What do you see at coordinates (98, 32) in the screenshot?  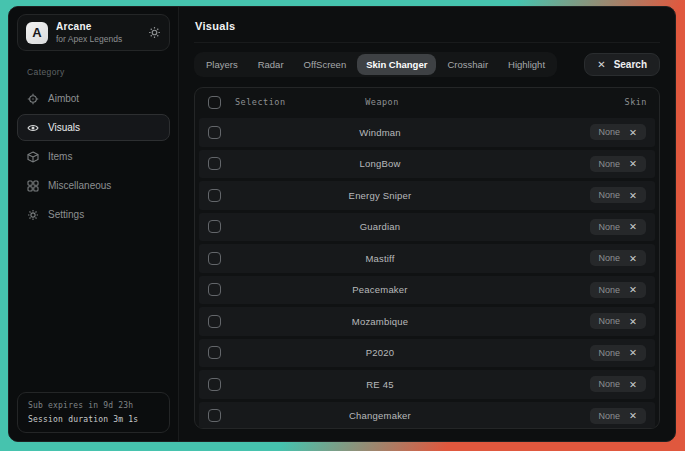 I see `app-title-block: Arcane for Apex Legends` at bounding box center [98, 32].